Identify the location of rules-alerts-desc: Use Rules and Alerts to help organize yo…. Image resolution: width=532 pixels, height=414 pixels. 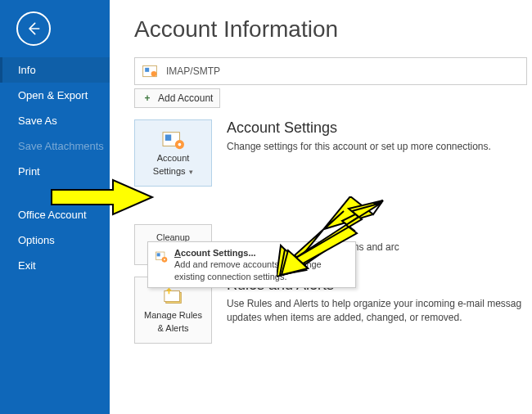
(380, 311).